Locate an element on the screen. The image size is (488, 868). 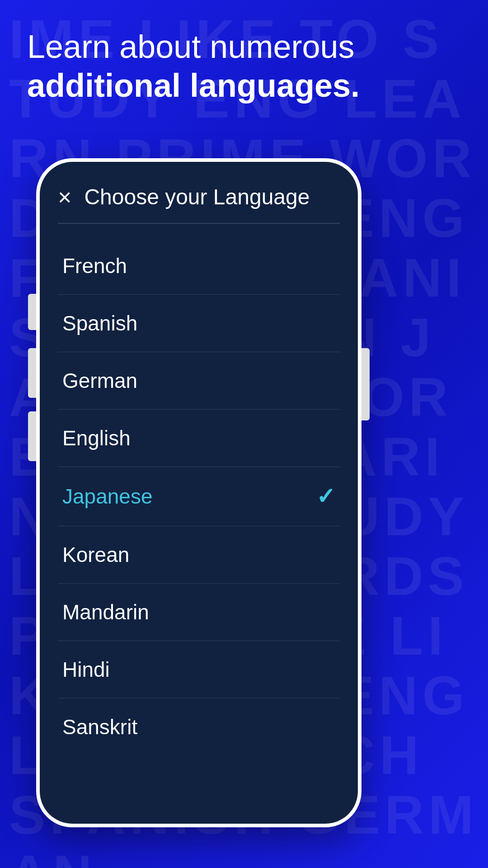
check-icon-japanese: ✓ is located at coordinates (326, 496).